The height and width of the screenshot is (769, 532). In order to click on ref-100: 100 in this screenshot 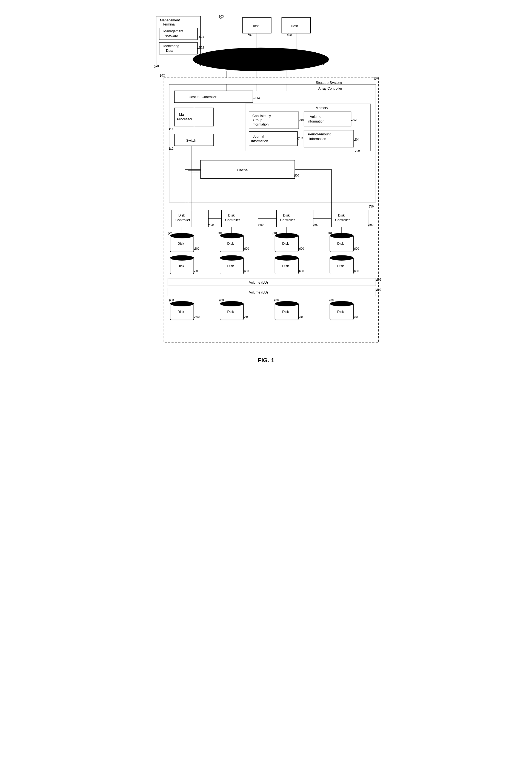, I will do `click(377, 78)`.